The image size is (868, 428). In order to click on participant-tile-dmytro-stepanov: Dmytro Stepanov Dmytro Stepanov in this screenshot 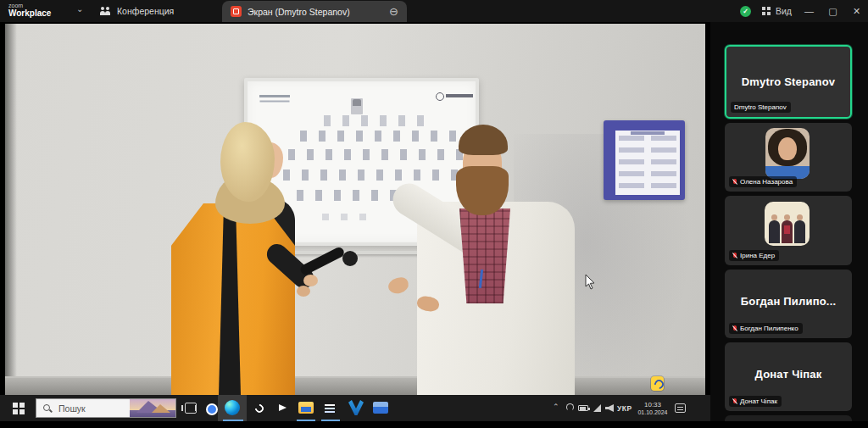, I will do `click(788, 81)`.